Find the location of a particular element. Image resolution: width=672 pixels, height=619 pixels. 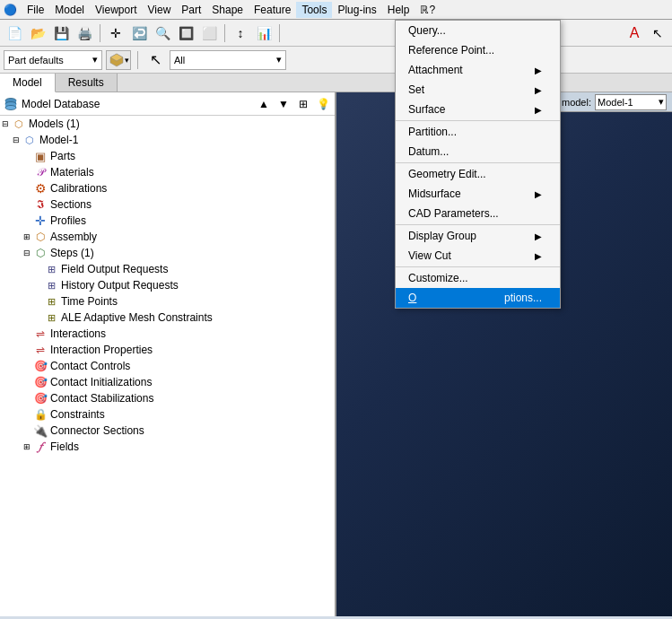

part-defaults-dropdown: Part defaults ▾ is located at coordinates (53, 60).